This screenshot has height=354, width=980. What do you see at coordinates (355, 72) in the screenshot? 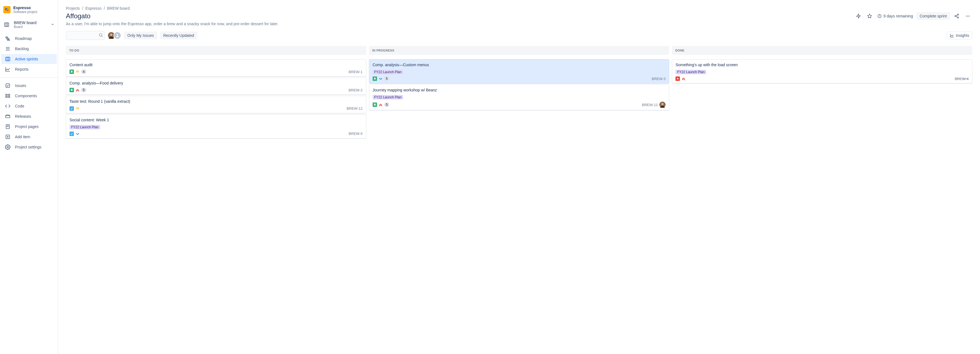
I see `issue-key: BREW-1` at bounding box center [355, 72].